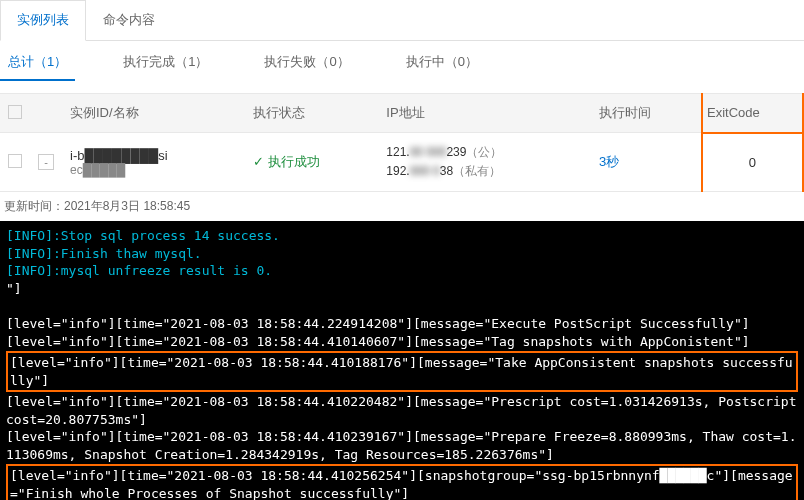 The image size is (804, 500). Describe the element at coordinates (484, 152) in the screenshot. I see `ip-public: 121.00 000239（公）` at that location.